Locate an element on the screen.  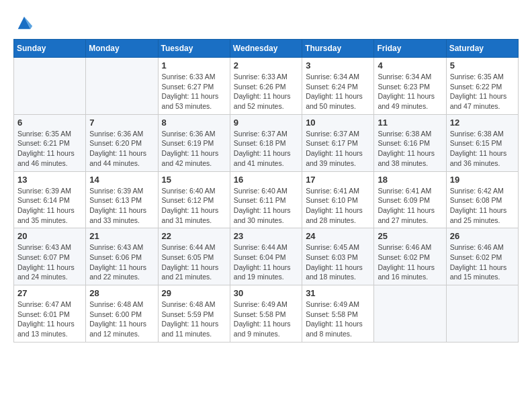
calendar-cell: 18Sunrise: 6:41 AM Sunset: 6:09 PM Dayli… is located at coordinates (410, 200).